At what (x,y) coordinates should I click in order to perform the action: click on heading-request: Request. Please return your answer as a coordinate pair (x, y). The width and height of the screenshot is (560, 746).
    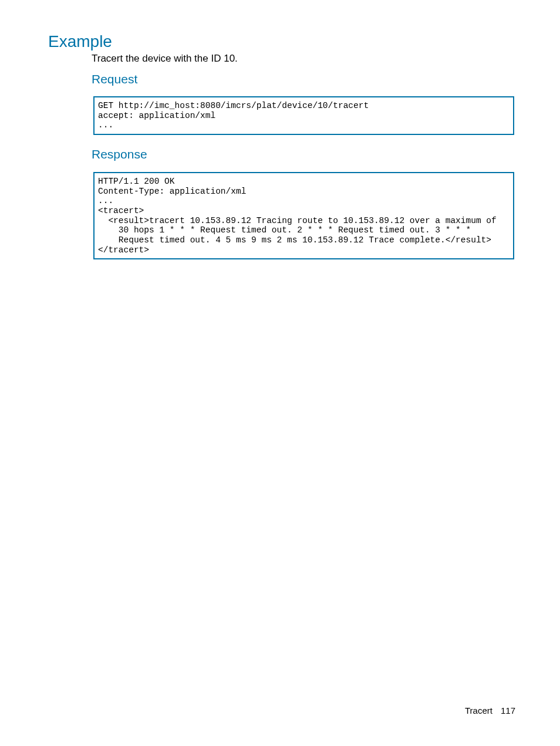
    Looking at the image, I should click on (114, 79).